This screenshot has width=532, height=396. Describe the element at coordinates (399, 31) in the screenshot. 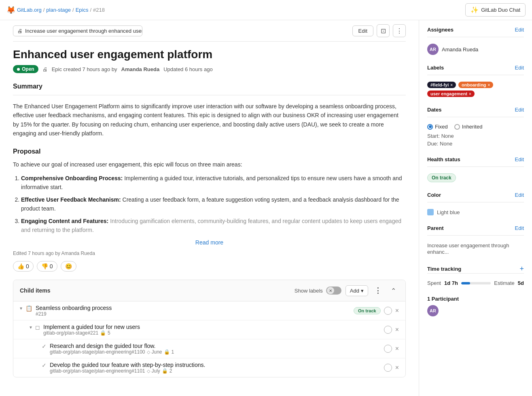

I see `more-dots-icon: ⋮` at that location.